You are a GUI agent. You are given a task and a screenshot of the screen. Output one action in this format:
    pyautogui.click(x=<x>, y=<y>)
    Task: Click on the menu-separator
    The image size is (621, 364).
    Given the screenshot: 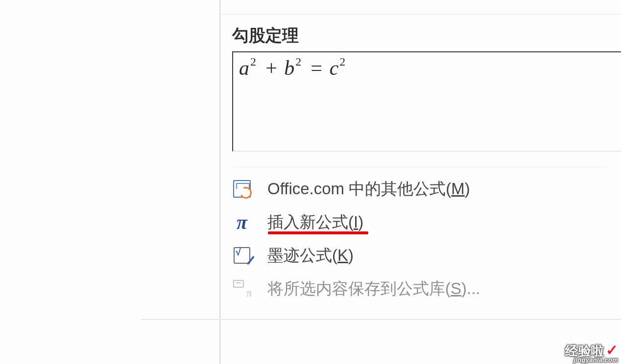 What is the action you would take?
    pyautogui.click(x=421, y=167)
    